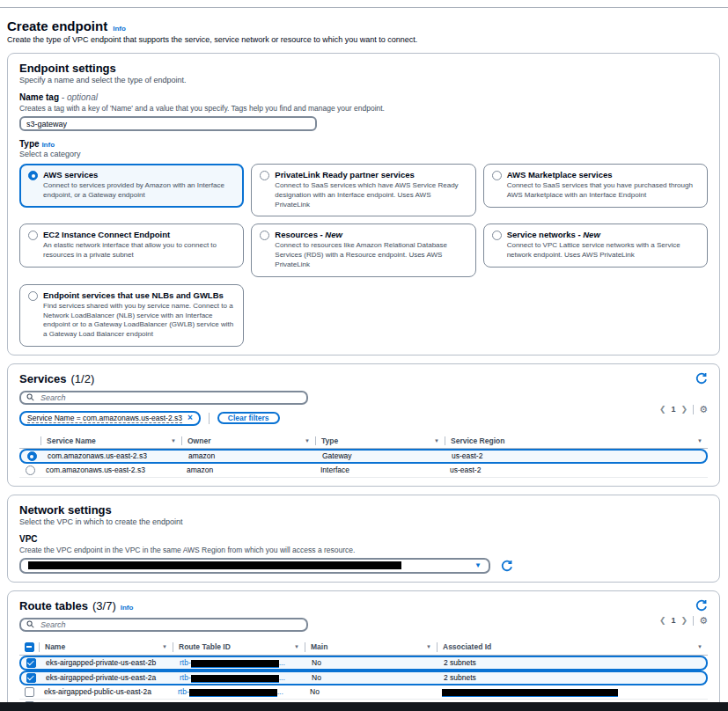 The image size is (728, 711). I want to click on header-route-table-id: Route Table ID▼, so click(239, 648).